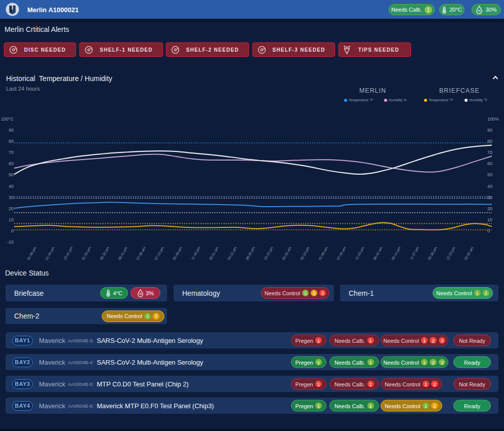 The width and height of the screenshot is (504, 431). I want to click on svg-text: 100%, so click(493, 119).